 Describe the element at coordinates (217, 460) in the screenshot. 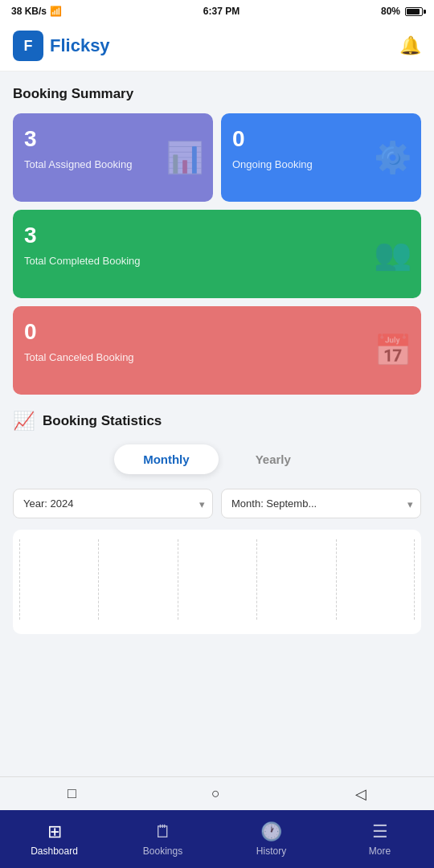

I see `period-toggle-row: Monthly Yearly` at that location.